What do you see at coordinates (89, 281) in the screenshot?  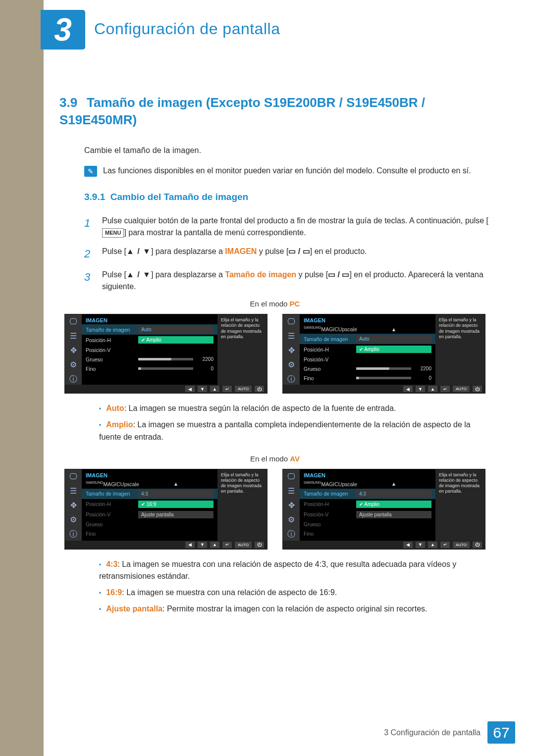 I see `step-number: 3` at bounding box center [89, 281].